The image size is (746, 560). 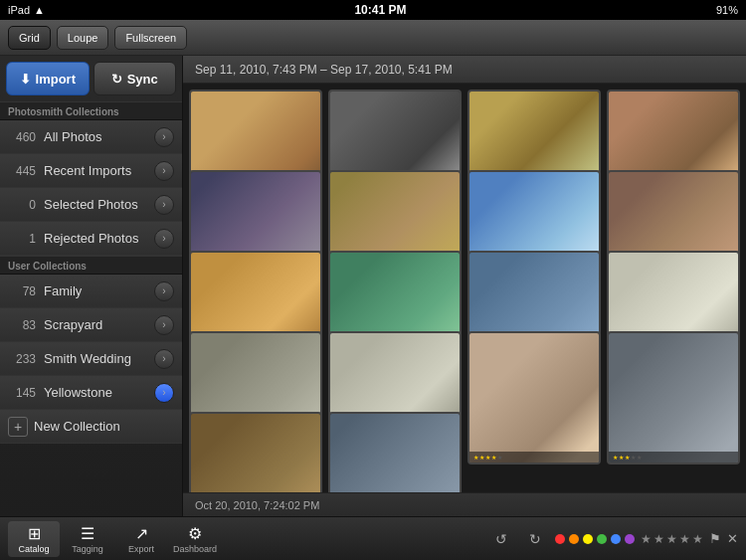 I want to click on yellowstone-arrow: ›, so click(x=164, y=393).